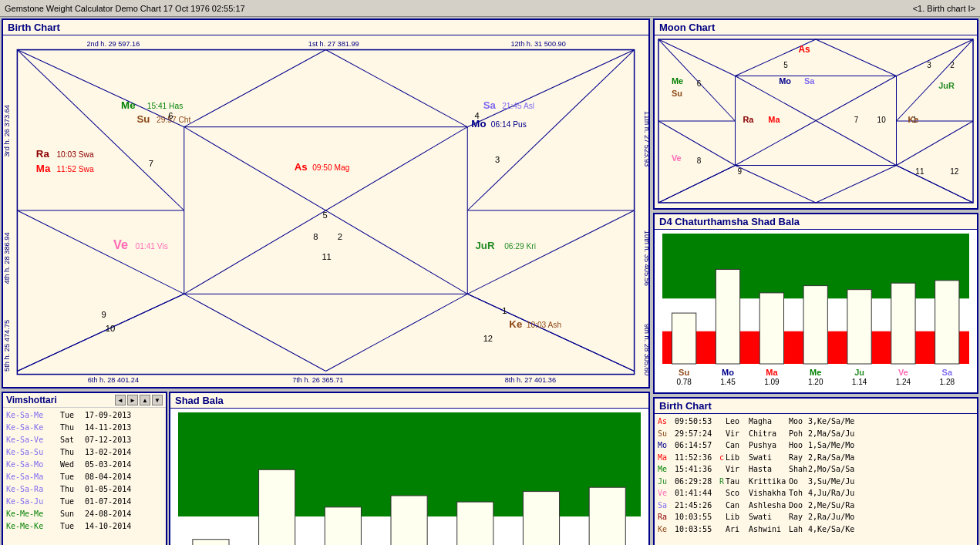  Describe the element at coordinates (816, 434) in the screenshot. I see `bc-right-row: Su29:57:24VirChitraPoh2,Ma/Sa/Ju` at that location.